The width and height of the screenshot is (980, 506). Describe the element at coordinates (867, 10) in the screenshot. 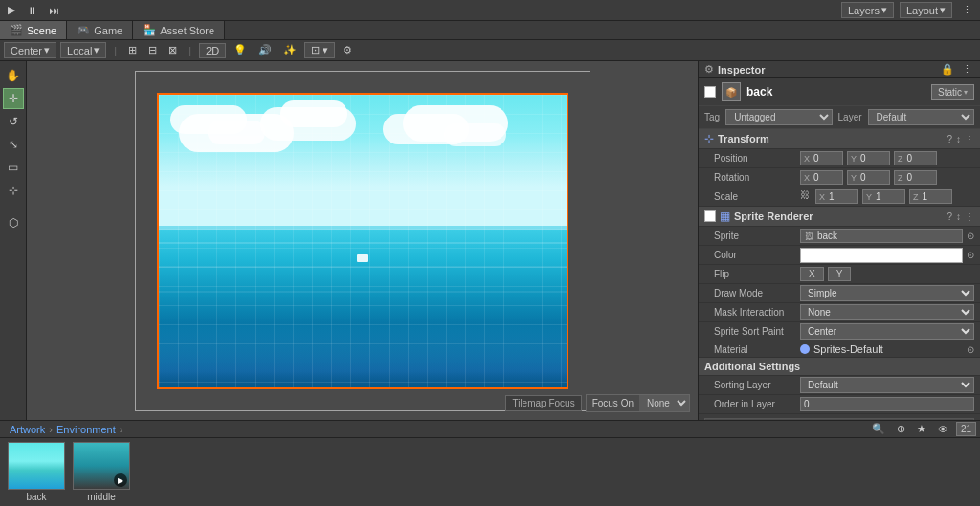

I see `layers-dropdown: Layers ▾` at that location.